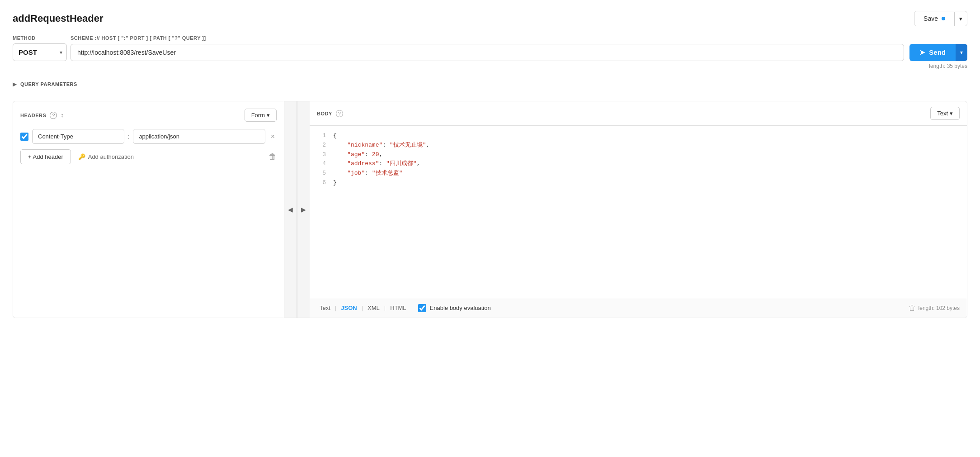 This screenshot has height=457, width=980. What do you see at coordinates (638, 308) in the screenshot?
I see `body-footer: Text | JSON | XML | HTML Enable body eva…` at bounding box center [638, 308].